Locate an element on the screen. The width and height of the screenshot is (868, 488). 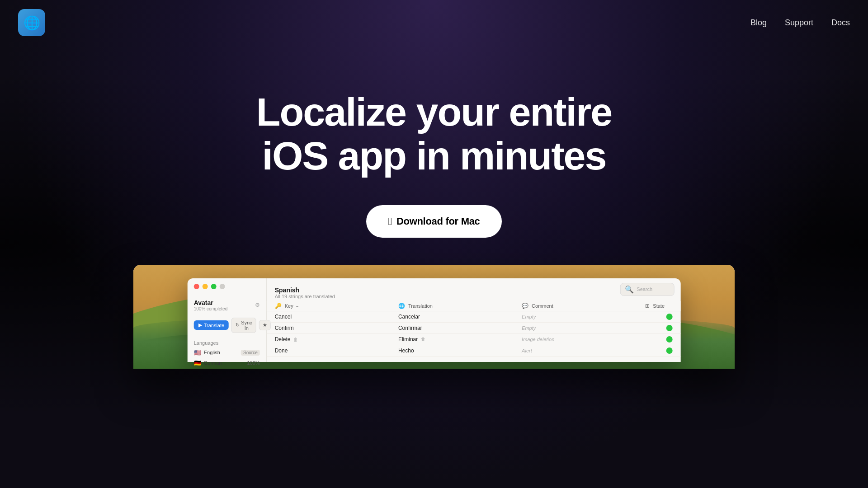
window-controls is located at coordinates (210, 286).